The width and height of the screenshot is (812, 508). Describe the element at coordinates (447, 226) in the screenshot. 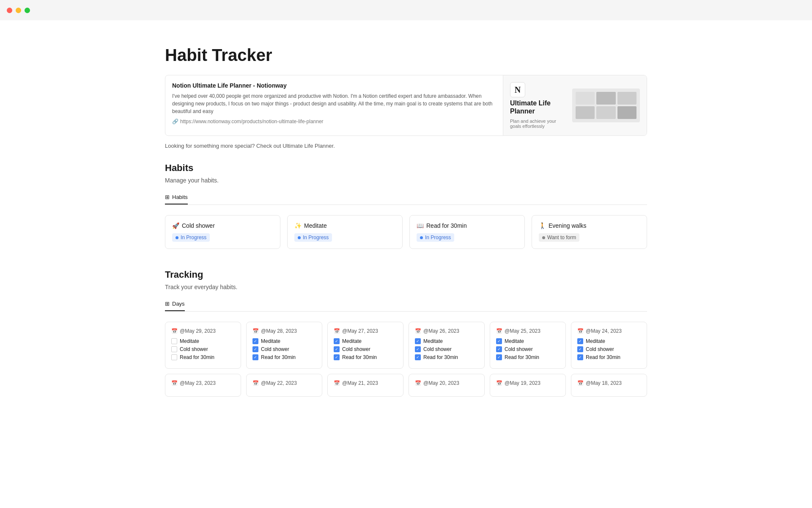

I see `habit-name: Read for 30min` at that location.